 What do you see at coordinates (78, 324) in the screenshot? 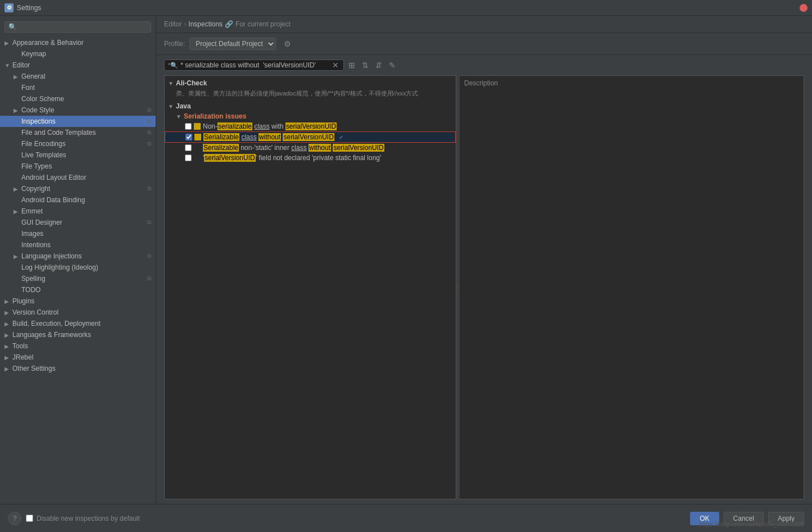
I see `sidebar-item-build-execution: Build, Execution, Deployment` at bounding box center [78, 324].